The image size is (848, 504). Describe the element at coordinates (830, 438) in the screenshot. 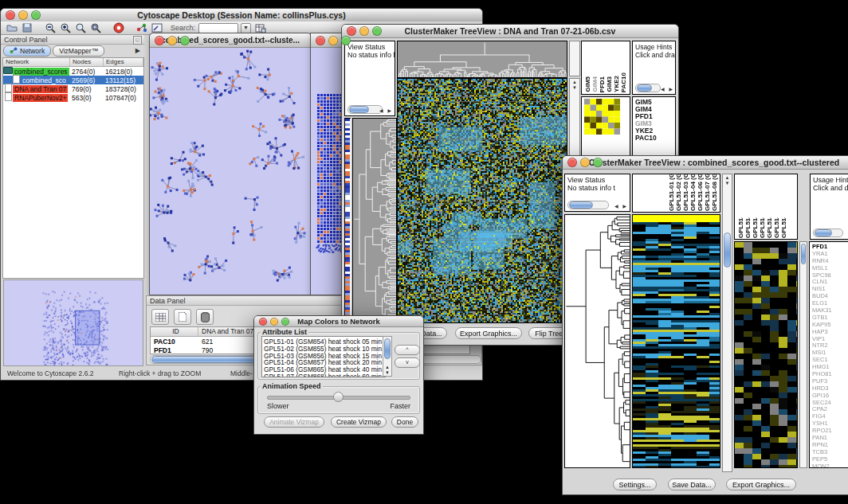

I see `gene-label: PAN1` at that location.